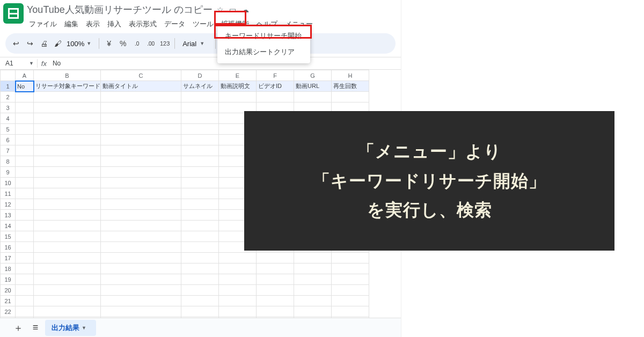  Describe the element at coordinates (80, 44) in the screenshot. I see `zoom-select: 100%▼` at that location.